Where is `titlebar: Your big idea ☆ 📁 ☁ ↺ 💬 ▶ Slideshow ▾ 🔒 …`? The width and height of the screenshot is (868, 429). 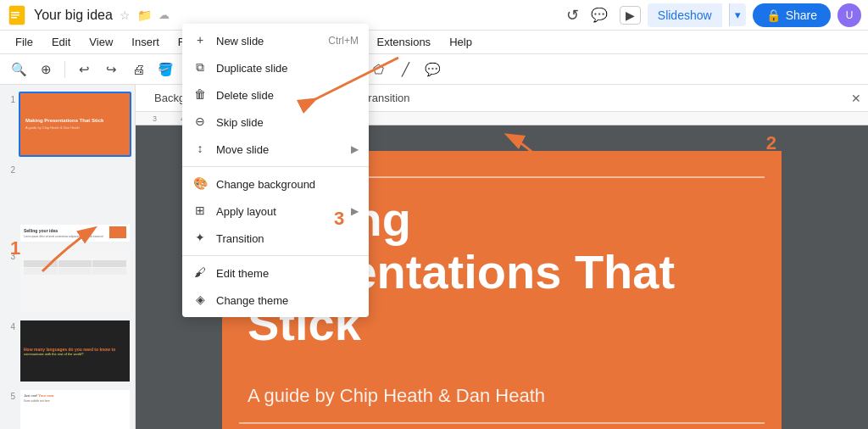
titlebar: Your big idea ☆ 📁 ☁ ↺ 💬 ▶ Slideshow ▾ 🔒 … is located at coordinates (434, 15).